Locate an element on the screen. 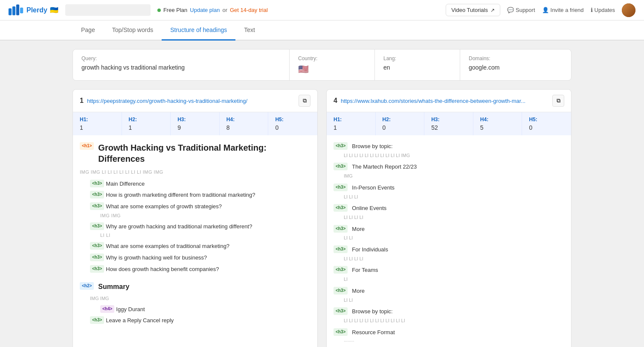  logo-text: Plerdy is located at coordinates (37, 10).